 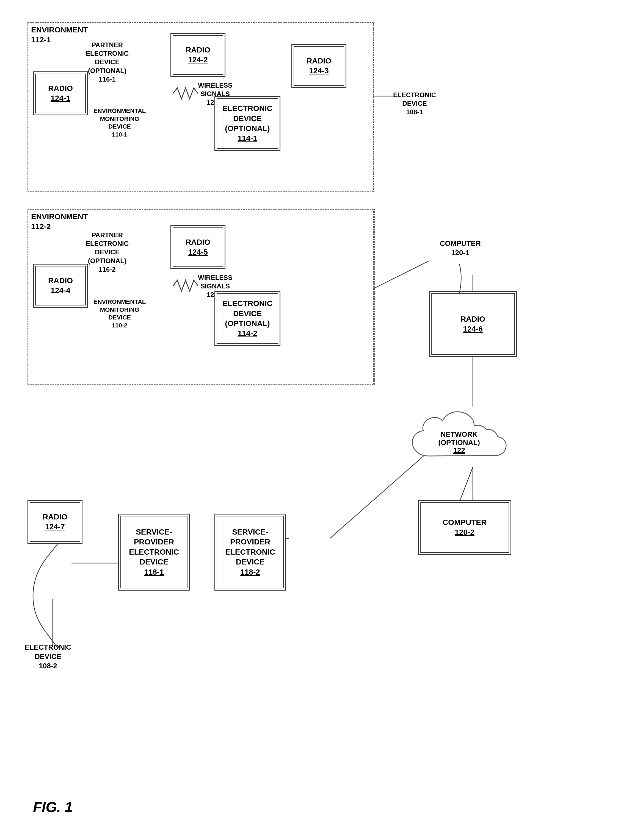 I want to click on wireless-signal-1-icon, so click(x=187, y=93).